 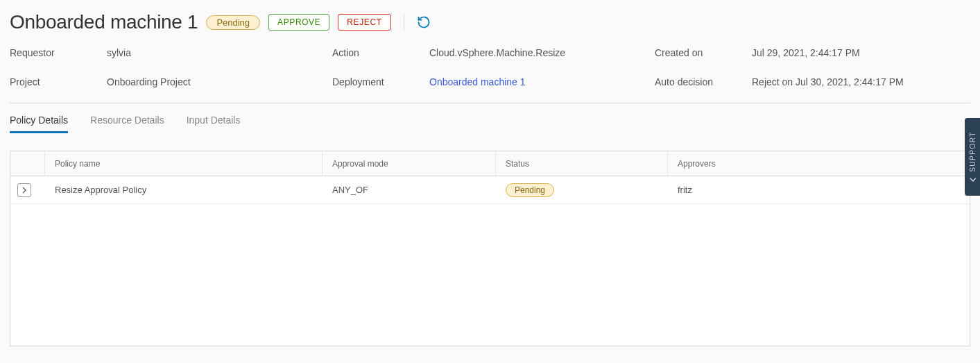 What do you see at coordinates (972, 157) in the screenshot?
I see `support-tab: SUPPORT` at bounding box center [972, 157].